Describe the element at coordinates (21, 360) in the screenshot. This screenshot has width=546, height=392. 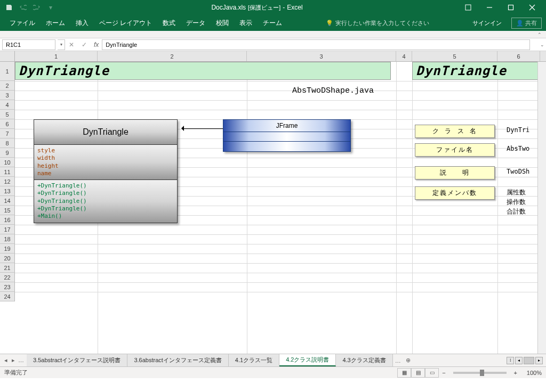
I see `tab-more-icon: …` at that location.